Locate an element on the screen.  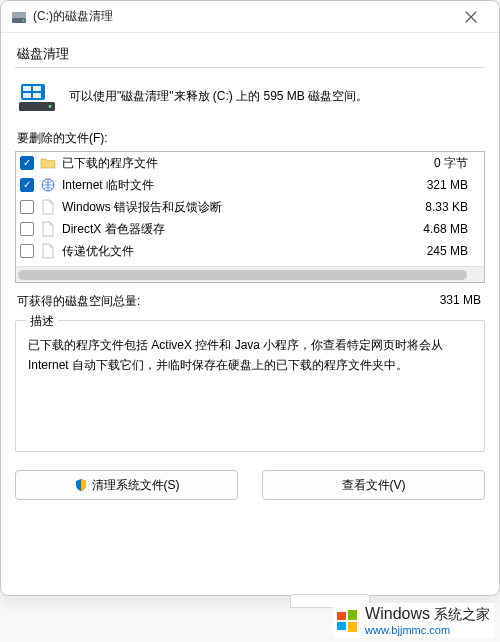
files-label: 要删除的文件(F): is located at coordinates (251, 138).